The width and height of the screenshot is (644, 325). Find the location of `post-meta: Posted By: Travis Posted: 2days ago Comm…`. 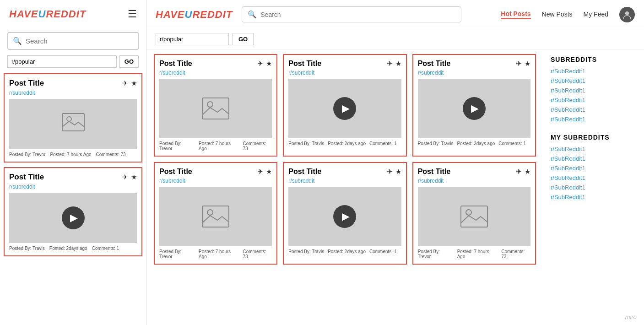

post-meta: Posted By: Travis Posted: 2days ago Comm… is located at coordinates (73, 248).